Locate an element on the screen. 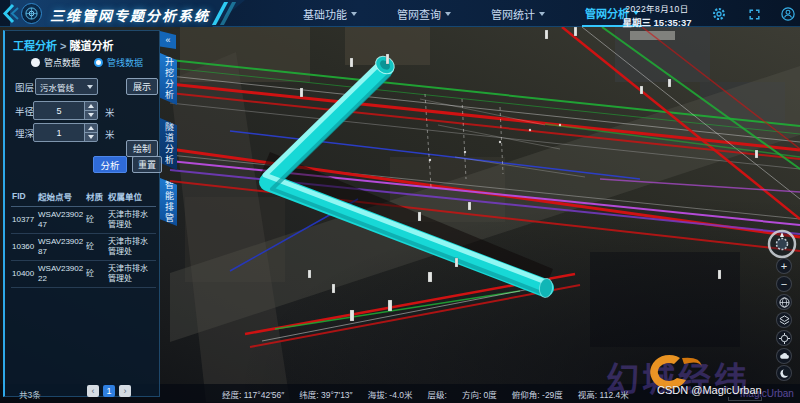 The image size is (800, 403). globe-icon is located at coordinates (784, 302).